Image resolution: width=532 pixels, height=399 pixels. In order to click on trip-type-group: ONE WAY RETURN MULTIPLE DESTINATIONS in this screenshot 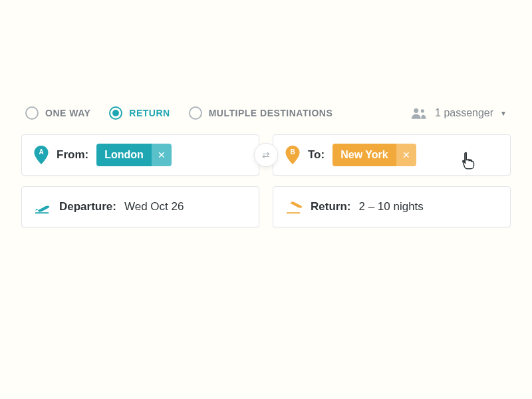, I will do `click(179, 113)`.